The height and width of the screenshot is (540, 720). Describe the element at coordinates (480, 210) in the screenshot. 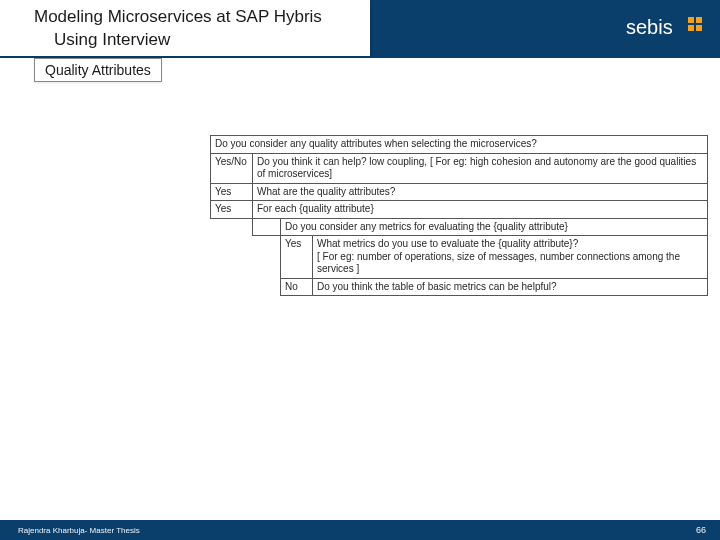

I see `question-cell: For each {quality attribute}` at that location.